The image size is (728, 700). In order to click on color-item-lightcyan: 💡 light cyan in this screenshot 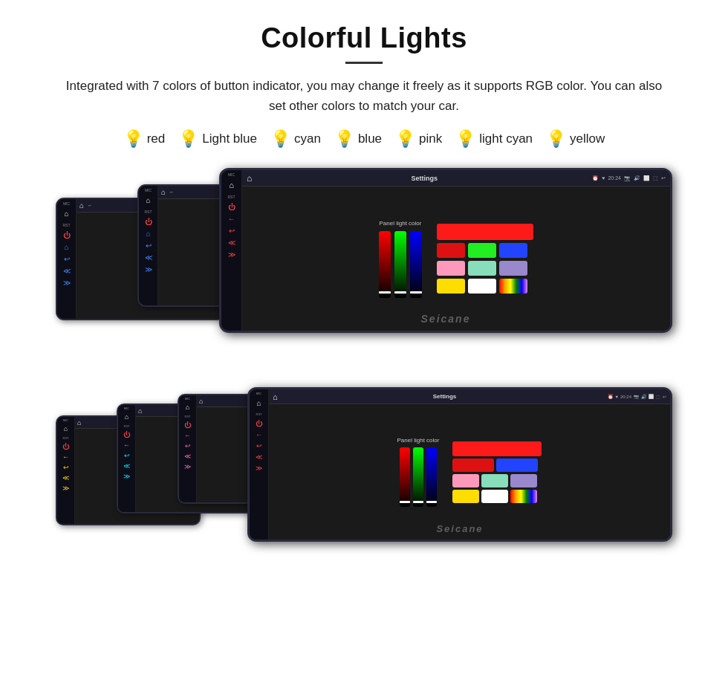, I will do `click(494, 139)`.